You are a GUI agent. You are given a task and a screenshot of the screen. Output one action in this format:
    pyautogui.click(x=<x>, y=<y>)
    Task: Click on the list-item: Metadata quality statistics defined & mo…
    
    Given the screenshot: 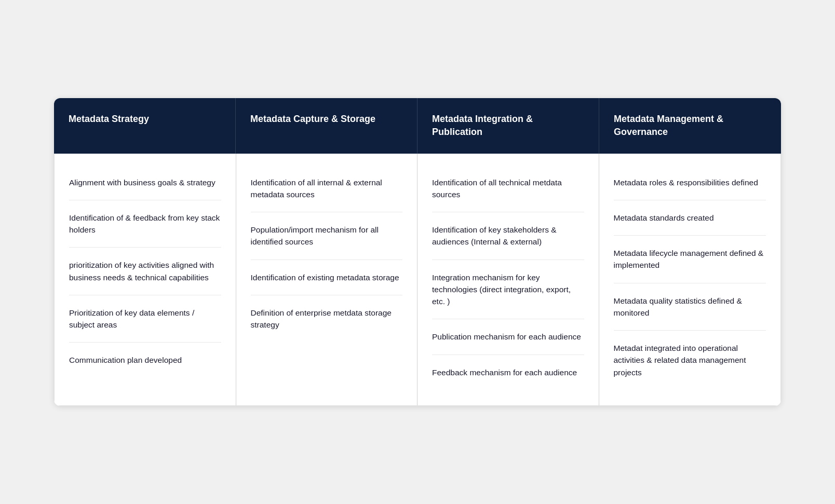 What is the action you would take?
    pyautogui.click(x=690, y=307)
    